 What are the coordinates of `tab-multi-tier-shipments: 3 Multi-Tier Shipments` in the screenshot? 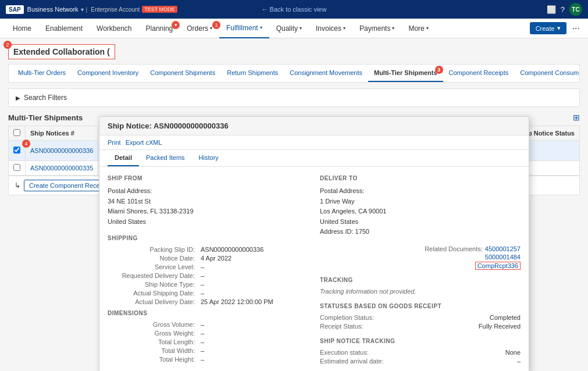 It's located at (406, 73).